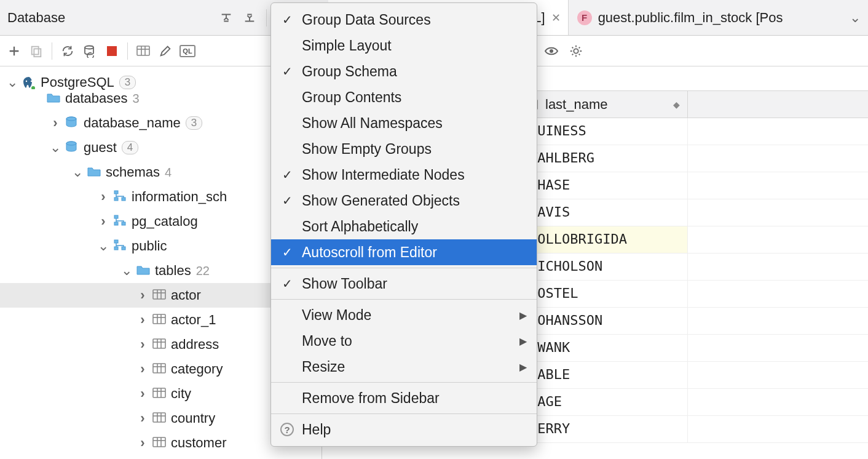 The height and width of the screenshot is (459, 868). I want to click on cell-last-name: SWANK, so click(605, 348).